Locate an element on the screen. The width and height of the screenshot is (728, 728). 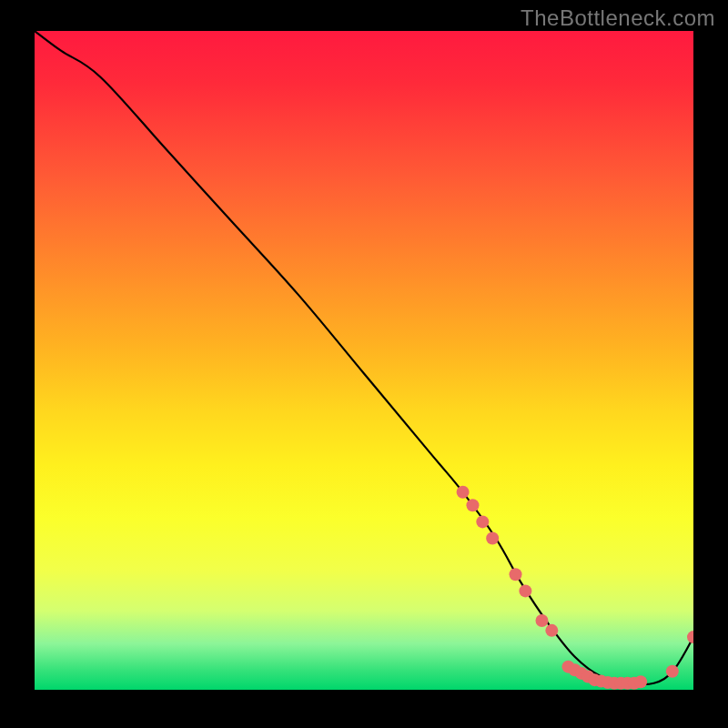
chart-markers is located at coordinates (575, 588).